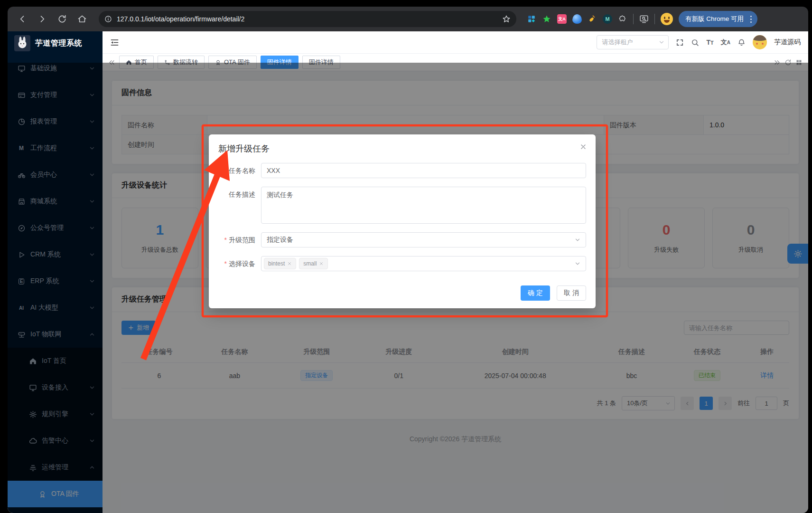 This screenshot has height=513, width=812. Describe the element at coordinates (633, 42) in the screenshot. I see `tenant-select: 请选择租户` at that location.